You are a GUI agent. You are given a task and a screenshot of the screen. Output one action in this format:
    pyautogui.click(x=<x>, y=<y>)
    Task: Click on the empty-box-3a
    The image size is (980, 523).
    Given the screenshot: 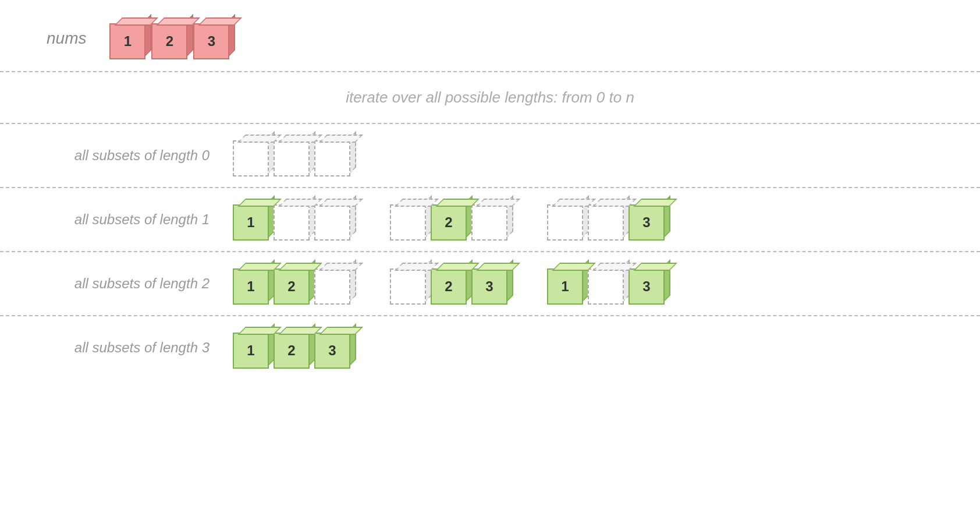 What is the action you would take?
    pyautogui.click(x=411, y=220)
    